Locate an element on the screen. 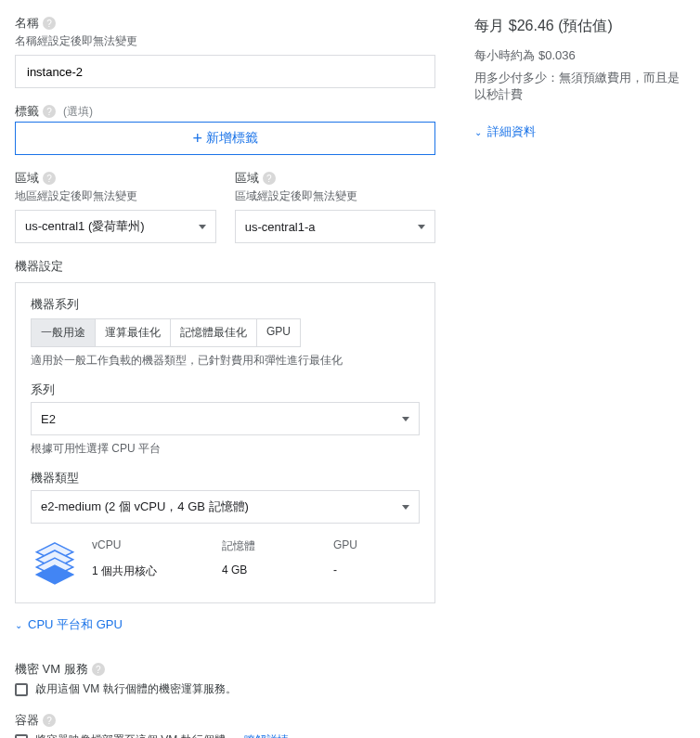 The image size is (700, 738). pricing-details-expander: ⌄ 詳細資料 is located at coordinates (505, 132).